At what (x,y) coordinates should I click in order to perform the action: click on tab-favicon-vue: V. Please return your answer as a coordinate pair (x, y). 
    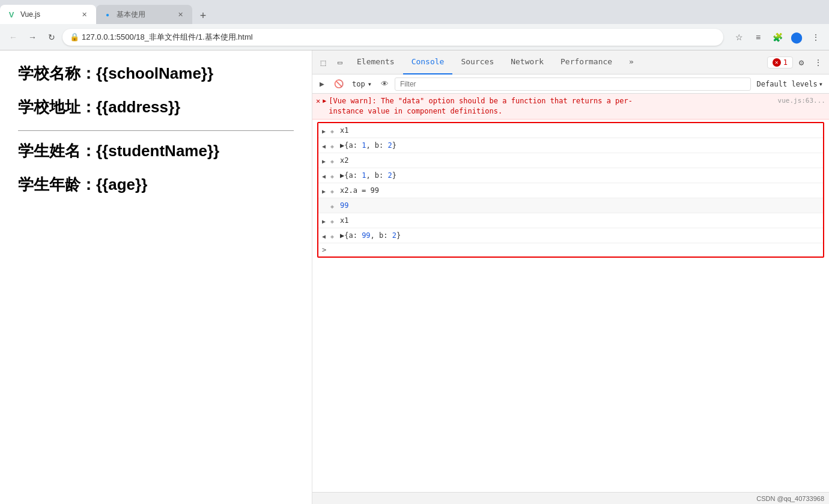
    Looking at the image, I should click on (11, 14).